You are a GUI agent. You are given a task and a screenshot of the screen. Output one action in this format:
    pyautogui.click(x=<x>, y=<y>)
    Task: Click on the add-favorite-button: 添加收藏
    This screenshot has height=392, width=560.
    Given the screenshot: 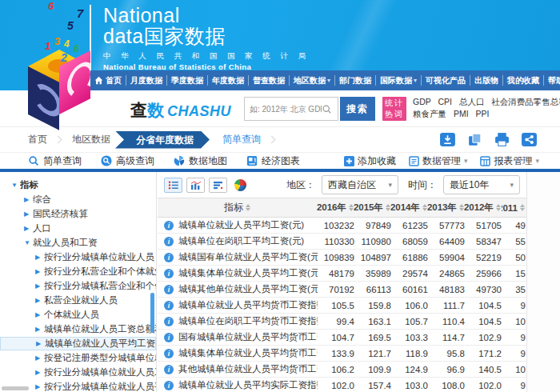 What is the action you would take?
    pyautogui.click(x=370, y=162)
    